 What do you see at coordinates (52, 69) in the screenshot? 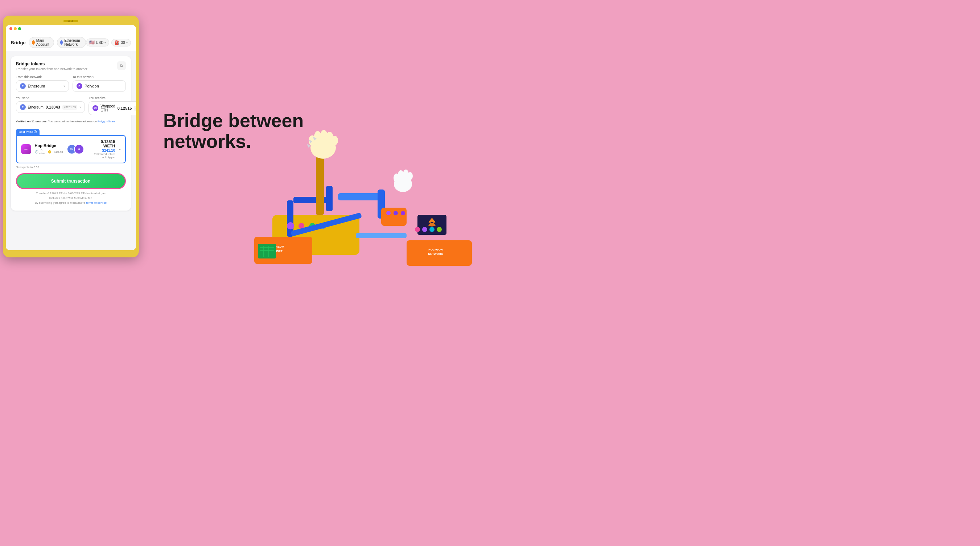
I see `card-subtitle: Transfer your tokens from one network to…` at bounding box center [52, 69].